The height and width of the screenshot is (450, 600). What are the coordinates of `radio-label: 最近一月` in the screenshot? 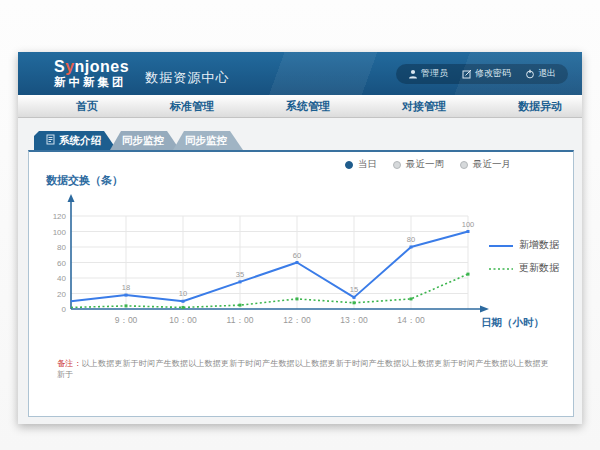 It's located at (492, 164).